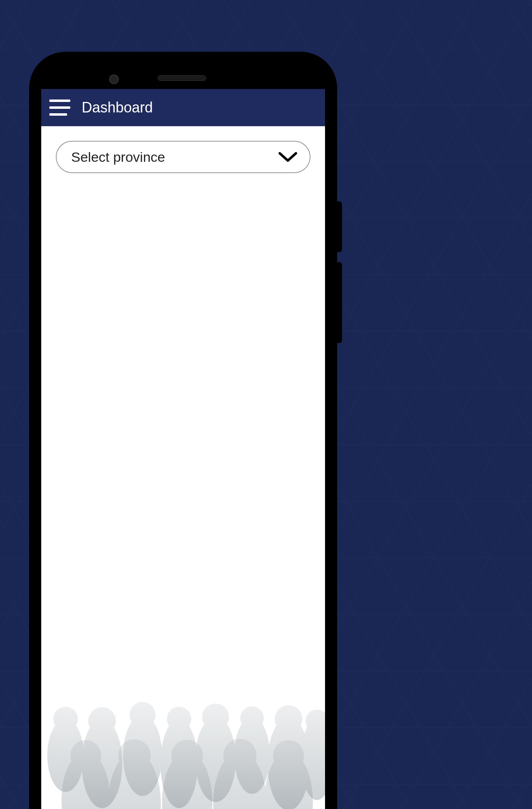  I want to click on province-select: Select province, so click(183, 157).